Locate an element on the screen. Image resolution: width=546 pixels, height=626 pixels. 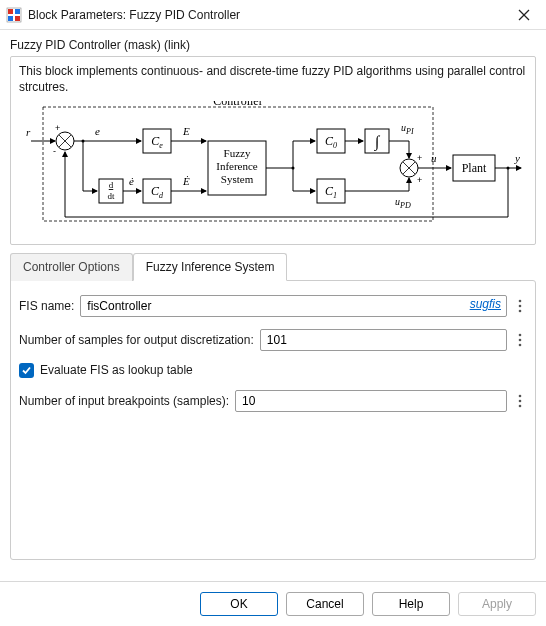
num-samples-menu-icon is located at coordinates (520, 340).